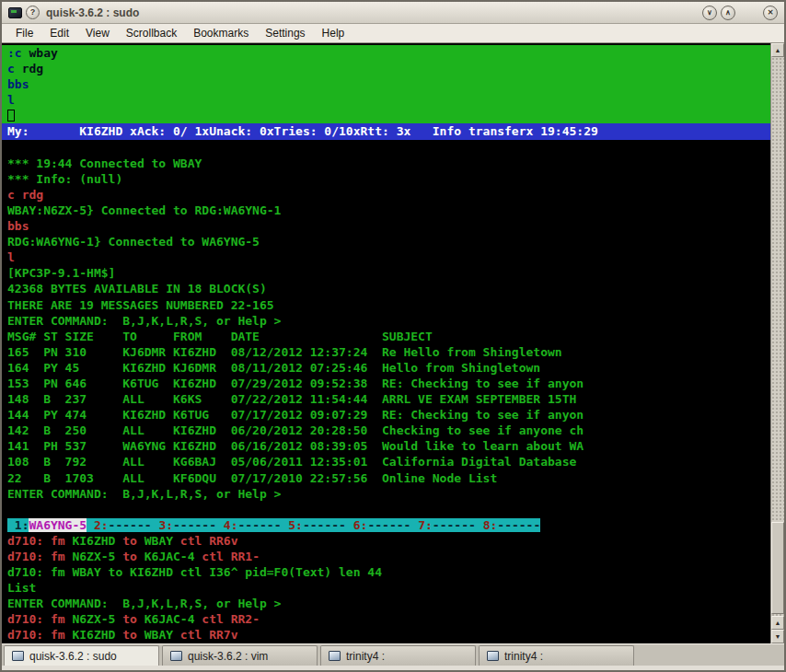  What do you see at coordinates (387, 619) in the screenshot?
I see `terminal-line: d710: fm N6ZX-5 to K6JAC-4 ctl RR2-` at bounding box center [387, 619].